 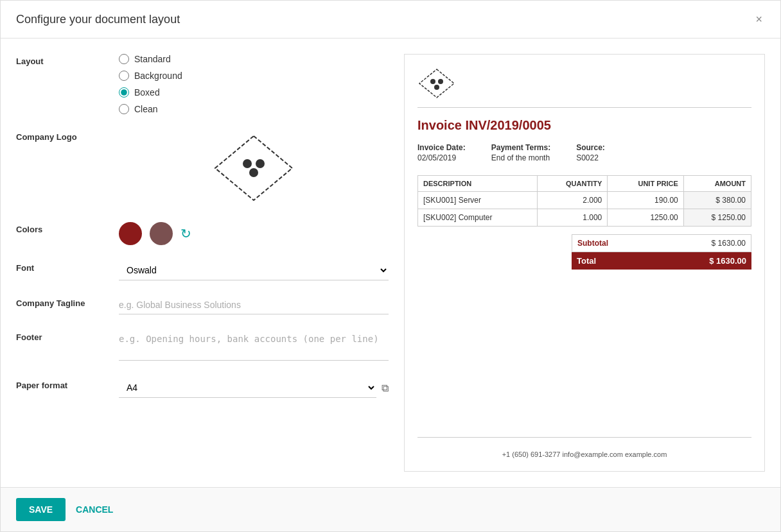 What do you see at coordinates (478, 218) in the screenshot?
I see `row2-description: [SKU002] Computer` at bounding box center [478, 218].